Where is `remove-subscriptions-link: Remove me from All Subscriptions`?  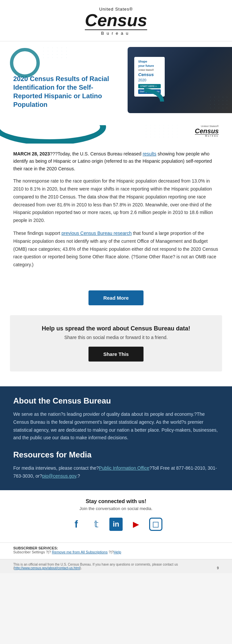 remove-subscriptions-link: Remove me from All Subscriptions is located at coordinates (80, 552).